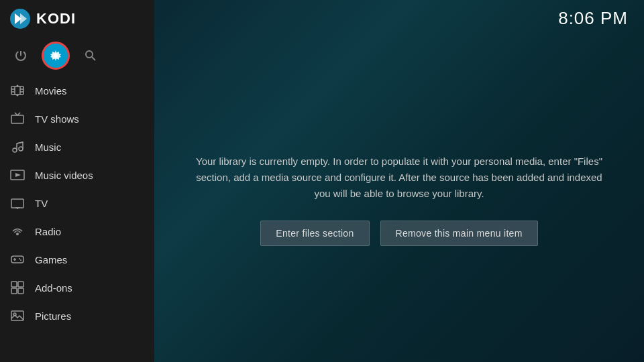  What do you see at coordinates (77, 90) in the screenshot?
I see `sidebar-item-movies: Movies` at bounding box center [77, 90].